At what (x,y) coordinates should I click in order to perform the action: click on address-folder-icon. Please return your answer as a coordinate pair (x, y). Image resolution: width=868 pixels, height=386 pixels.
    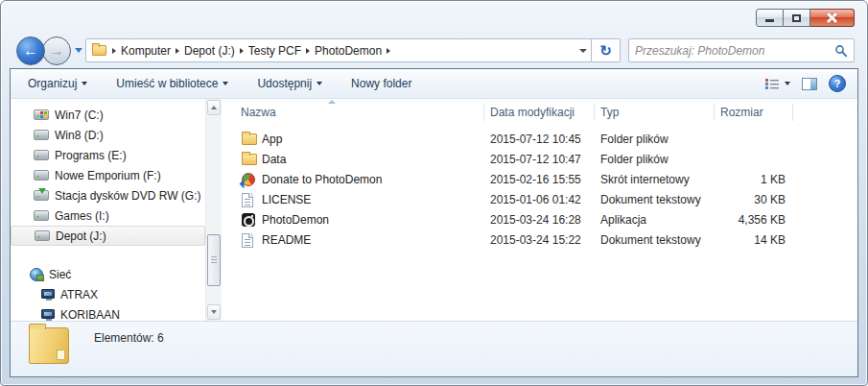
    Looking at the image, I should click on (100, 50).